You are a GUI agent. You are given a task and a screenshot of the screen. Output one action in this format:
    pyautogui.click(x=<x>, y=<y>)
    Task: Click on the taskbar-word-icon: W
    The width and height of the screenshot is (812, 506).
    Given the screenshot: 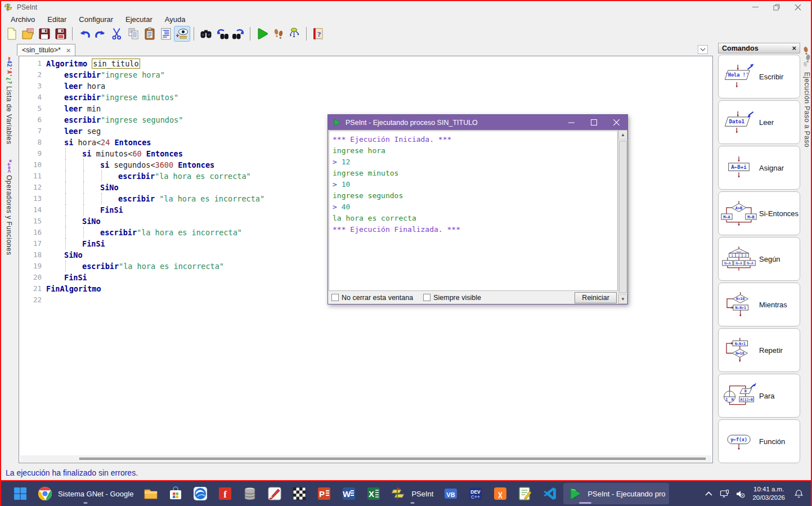 What is the action you would take?
    pyautogui.click(x=349, y=494)
    